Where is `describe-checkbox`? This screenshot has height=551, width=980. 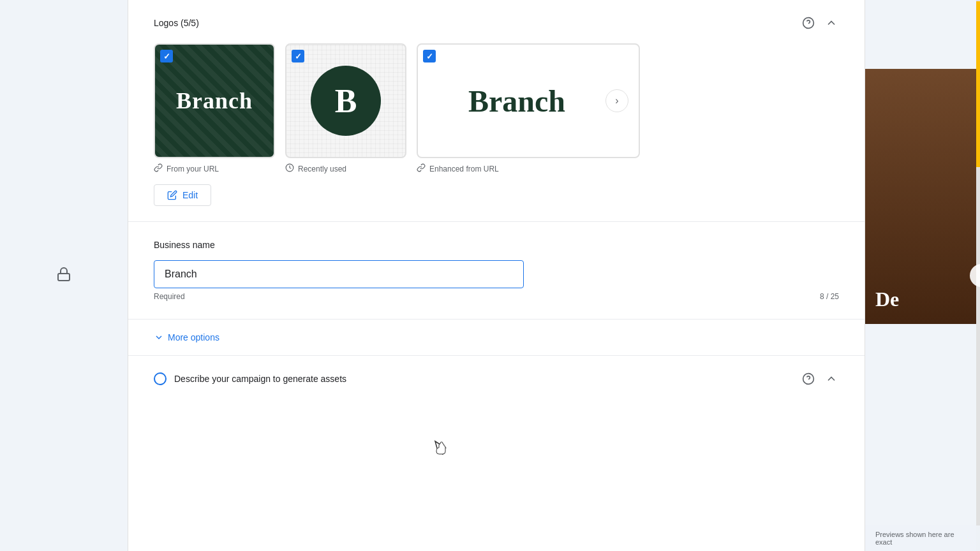 describe-checkbox is located at coordinates (160, 379).